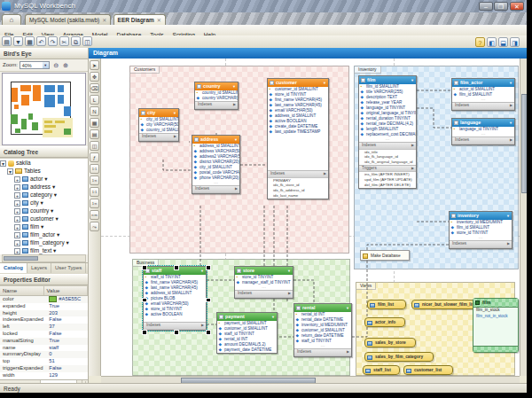 This screenshot has height=398, width=532. Describe the element at coordinates (44, 327) in the screenshot. I see `property-row-left: left37` at that location.